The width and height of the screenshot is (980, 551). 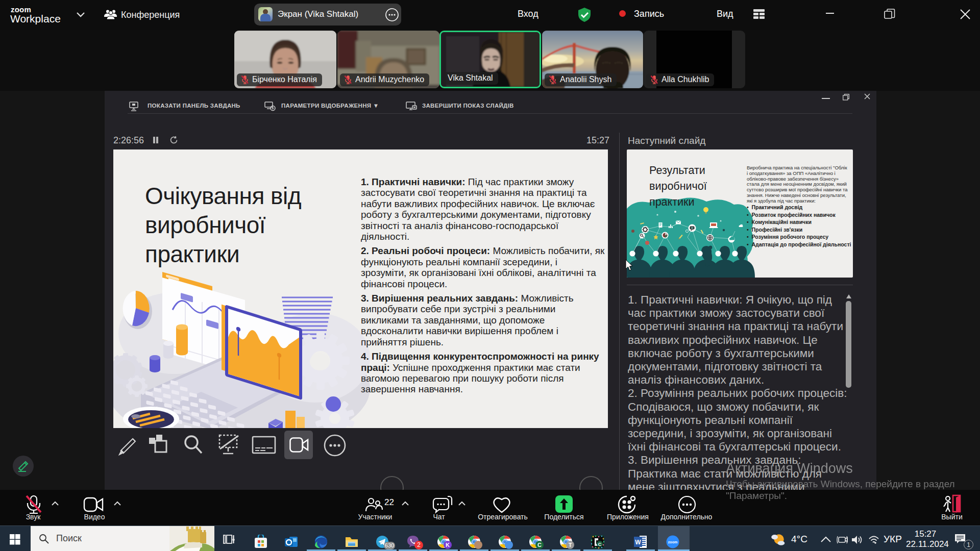 What do you see at coordinates (673, 542) in the screenshot?
I see `svg-text: zoom` at bounding box center [673, 542].